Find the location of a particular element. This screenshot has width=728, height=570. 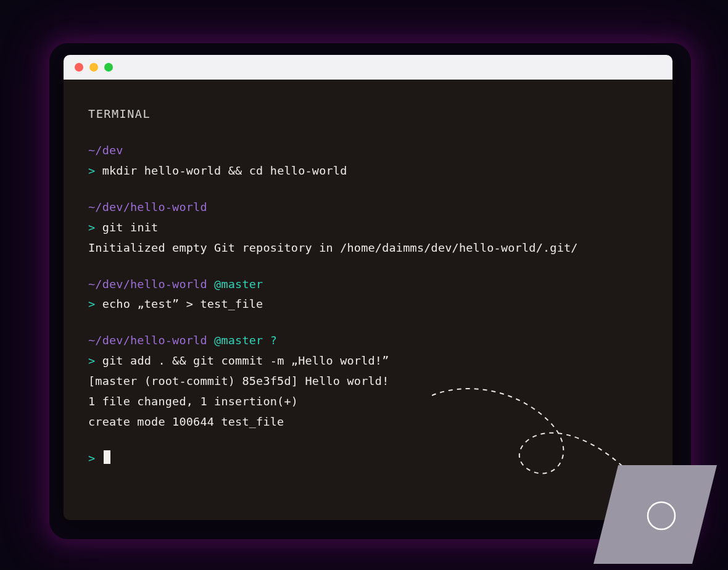

active-prompt-line: > is located at coordinates (368, 459).